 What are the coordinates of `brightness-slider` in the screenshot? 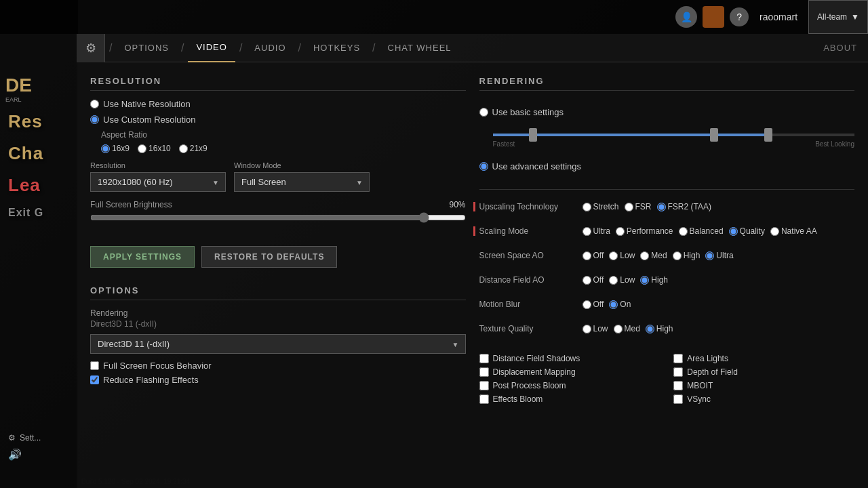 It's located at (278, 218).